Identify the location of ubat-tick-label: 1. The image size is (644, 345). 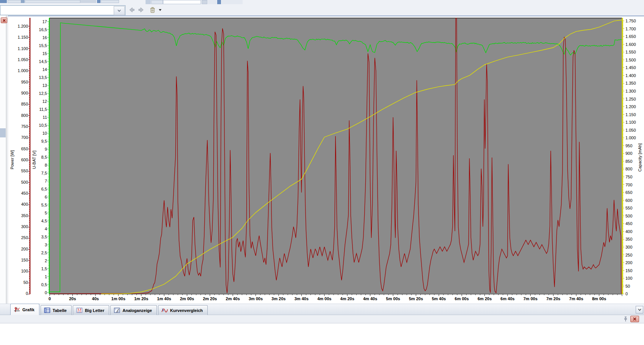
(39, 277).